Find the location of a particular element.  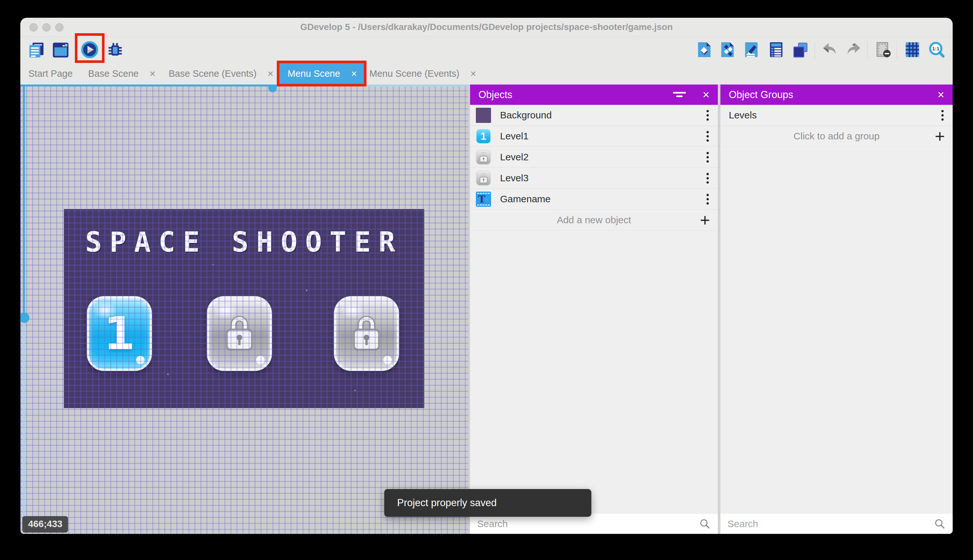

svg-text: 1:1 is located at coordinates (936, 48).